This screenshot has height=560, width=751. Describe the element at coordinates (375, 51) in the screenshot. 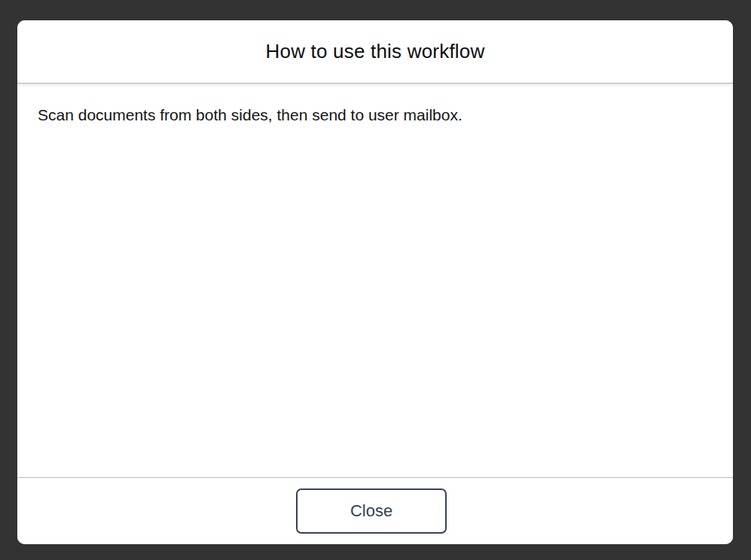

I see `dialog-title: How to use this workflow` at that location.